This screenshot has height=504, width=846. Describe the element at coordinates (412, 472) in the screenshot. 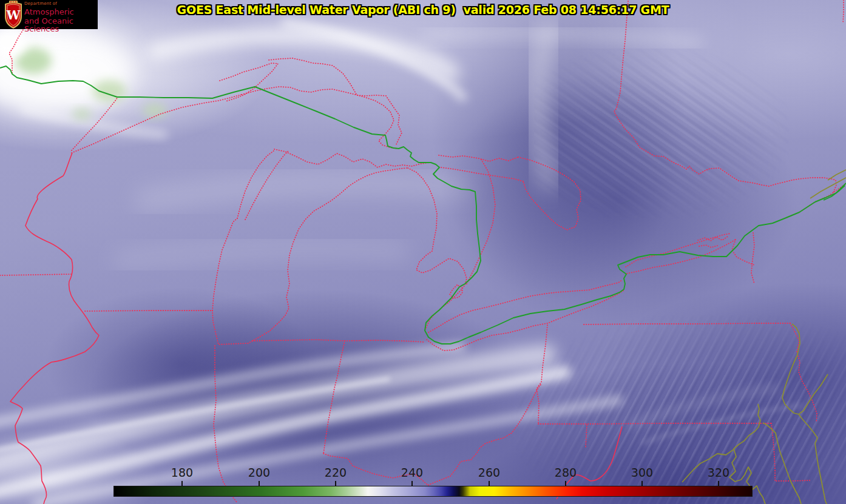

I see `colorbar-tick-label: 240` at that location.